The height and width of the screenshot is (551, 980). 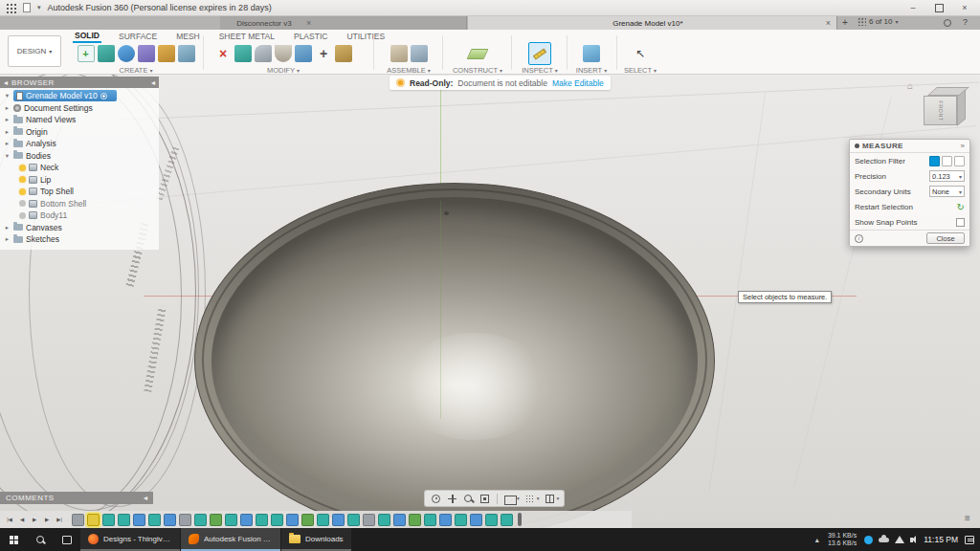 What do you see at coordinates (11, 8) in the screenshot?
I see `app-grid-icon` at bounding box center [11, 8].